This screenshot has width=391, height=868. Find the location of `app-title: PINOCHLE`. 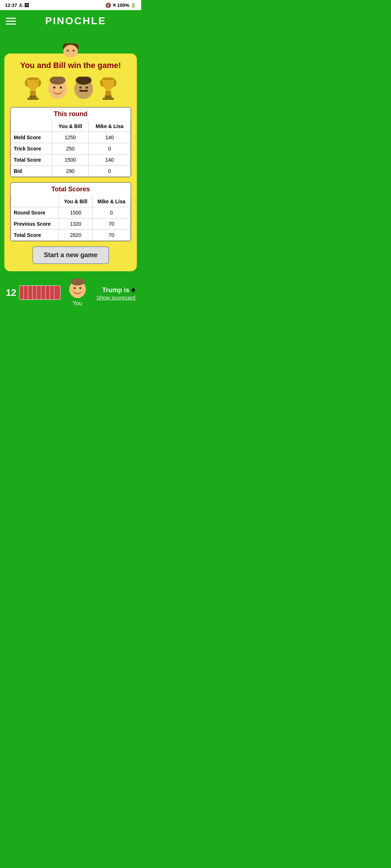

app-title: PINOCHLE is located at coordinates (76, 21).